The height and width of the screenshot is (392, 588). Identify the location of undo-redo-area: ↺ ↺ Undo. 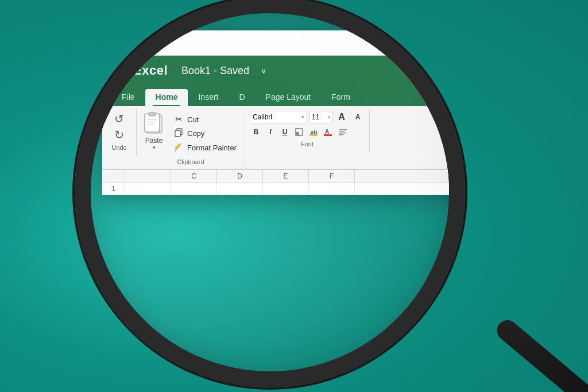
(119, 133).